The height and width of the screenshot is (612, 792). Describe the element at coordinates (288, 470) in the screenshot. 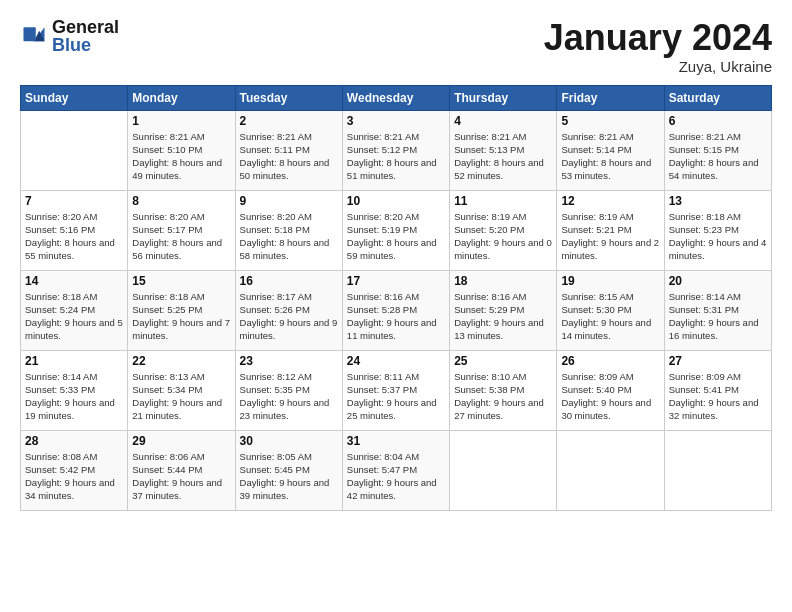

I see `calendar-cell: 30 Sunrise: 8:05 AMSunset: 5:45 PMDaylig…` at that location.